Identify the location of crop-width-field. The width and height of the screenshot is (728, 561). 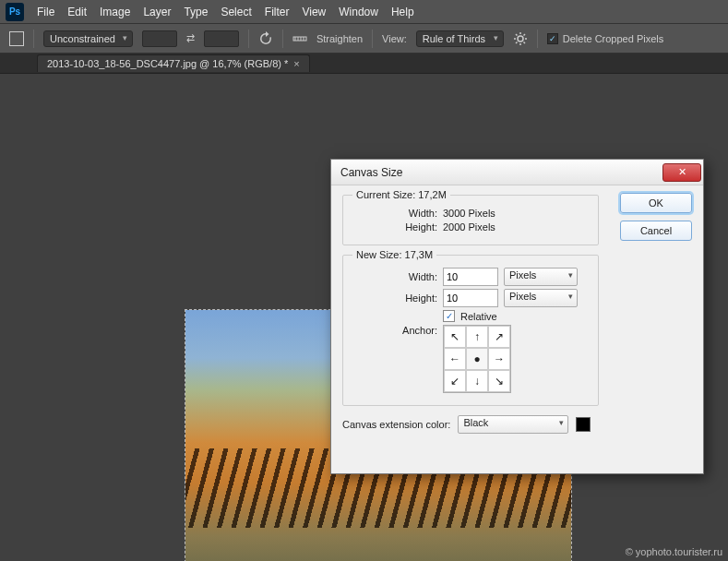
(160, 39).